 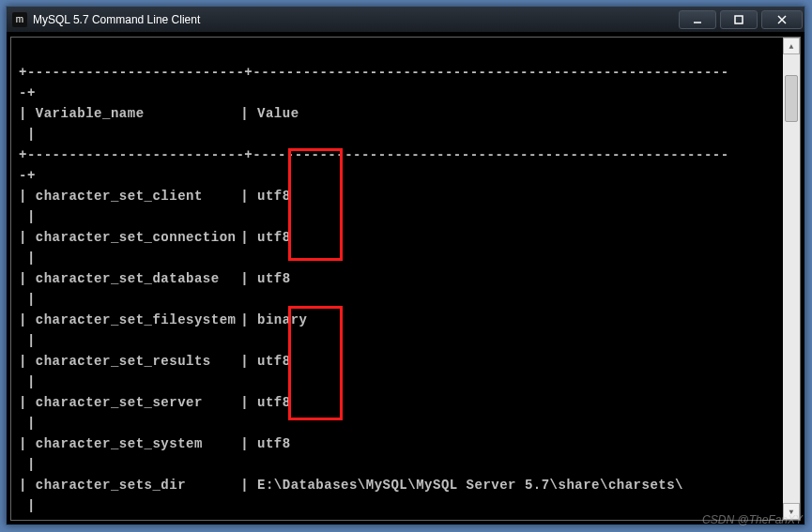 I want to click on minimize-icon, so click(x=697, y=20).